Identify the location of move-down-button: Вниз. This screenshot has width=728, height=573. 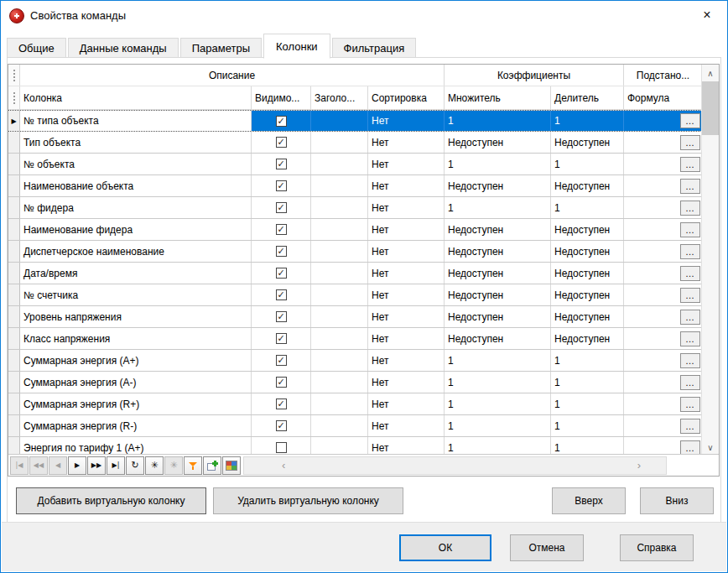
(677, 501).